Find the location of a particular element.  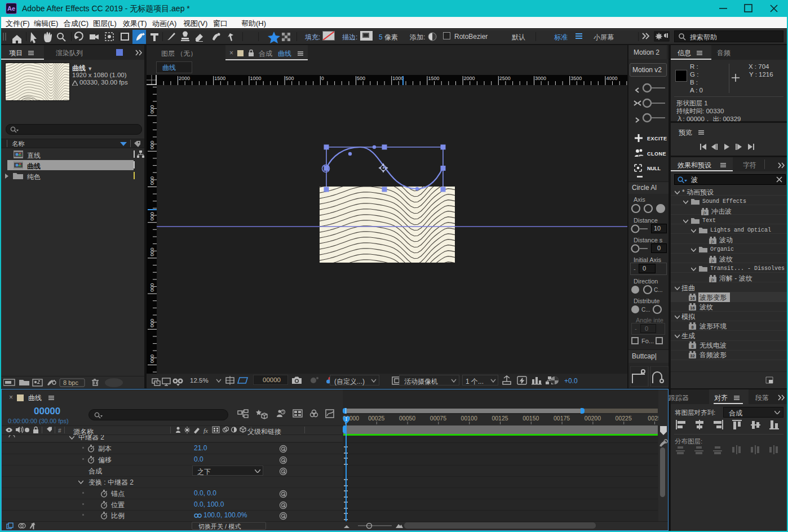

svg-text: 8 bpc is located at coordinates (71, 383).